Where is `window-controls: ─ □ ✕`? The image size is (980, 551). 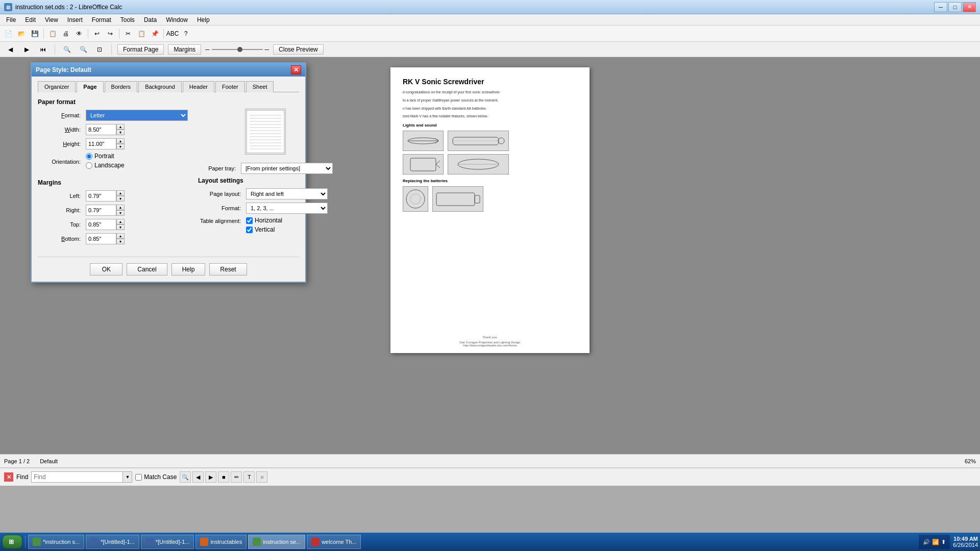
window-controls: ─ □ ✕ is located at coordinates (955, 7).